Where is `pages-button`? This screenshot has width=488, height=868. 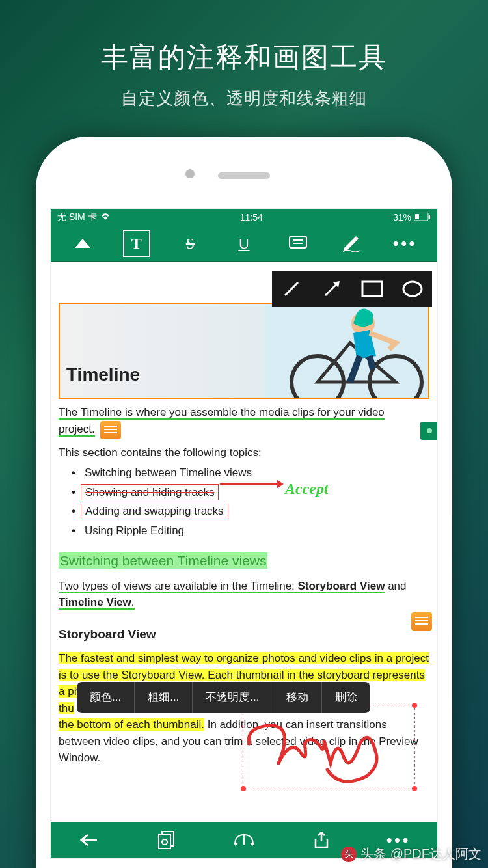 pages-button is located at coordinates (167, 840).